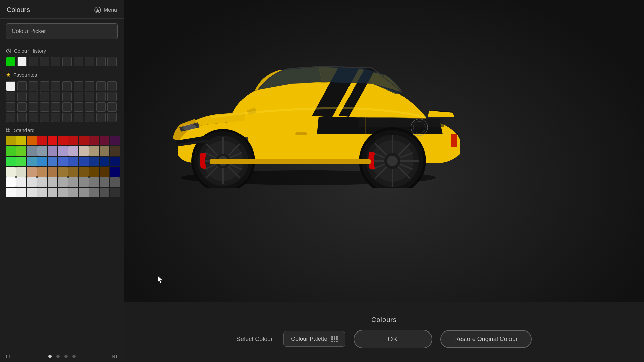  I want to click on ok-button: OK, so click(393, 339).